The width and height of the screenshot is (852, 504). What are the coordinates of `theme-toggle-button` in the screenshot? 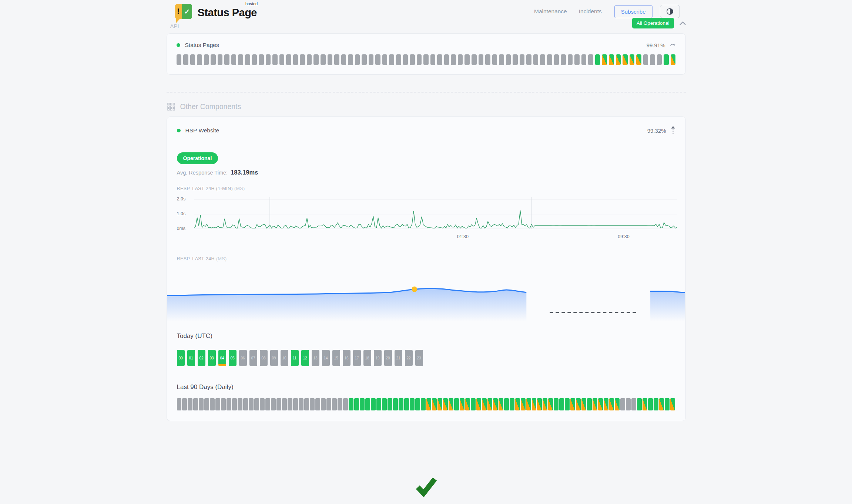 It's located at (670, 11).